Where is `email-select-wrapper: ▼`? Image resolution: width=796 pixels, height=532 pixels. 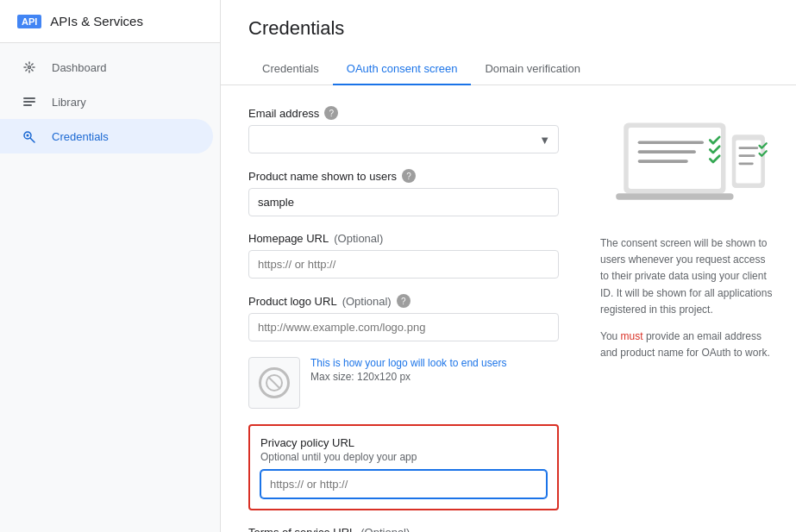
email-select-wrapper: ▼ is located at coordinates (404, 140).